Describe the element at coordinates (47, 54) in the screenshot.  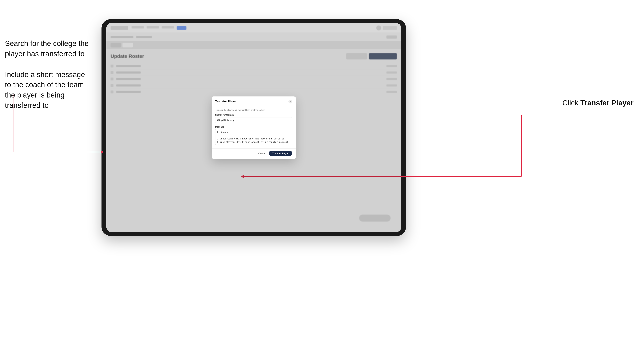
I see `annotation-line2: player has transferred to` at that location.